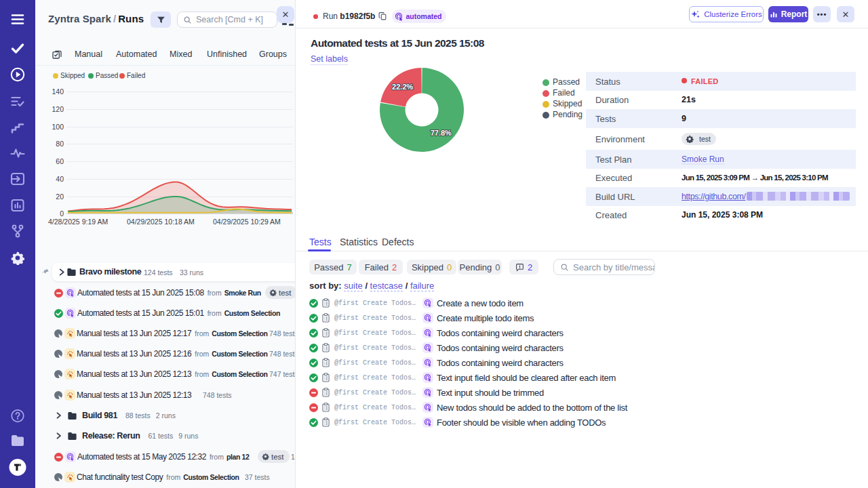  Describe the element at coordinates (78, 222) in the screenshot. I see `svg-text: 4/28/2025 9:19 AM` at that location.